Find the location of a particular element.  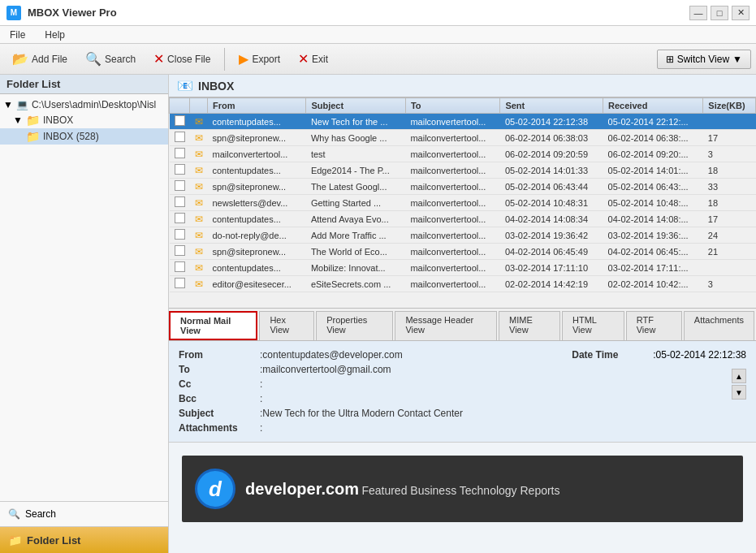

preview-datetime-line: Date Time : 05-02-2014 22:12:38 is located at coordinates (659, 355).